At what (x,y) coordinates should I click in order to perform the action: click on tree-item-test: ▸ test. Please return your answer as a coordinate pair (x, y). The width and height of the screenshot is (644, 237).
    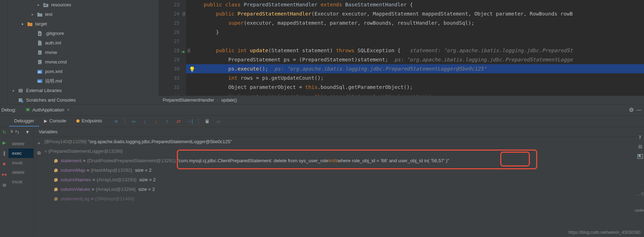
    Looking at the image, I should click on (83, 14).